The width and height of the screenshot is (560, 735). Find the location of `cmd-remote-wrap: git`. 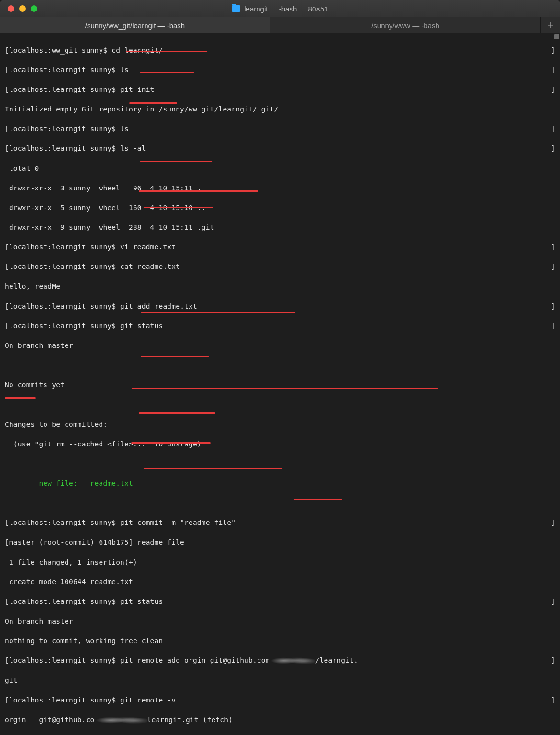

cmd-remote-wrap: git is located at coordinates (11, 680).